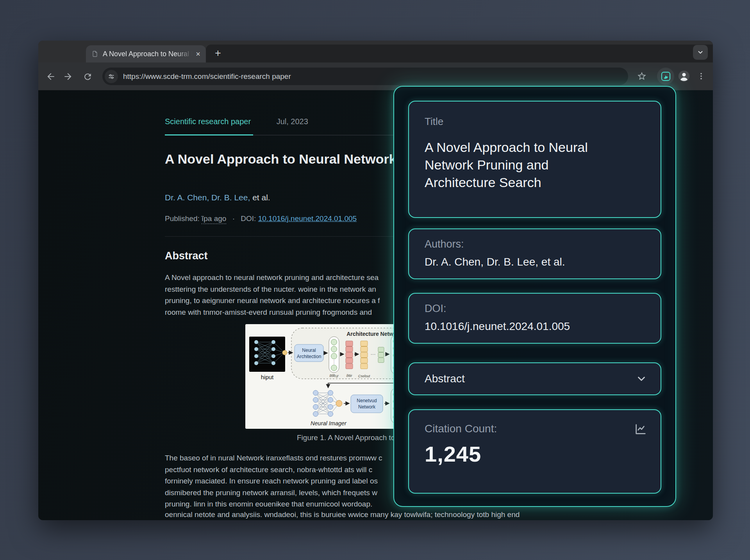  What do you see at coordinates (684, 76) in the screenshot?
I see `profile-avatar-icon` at bounding box center [684, 76].